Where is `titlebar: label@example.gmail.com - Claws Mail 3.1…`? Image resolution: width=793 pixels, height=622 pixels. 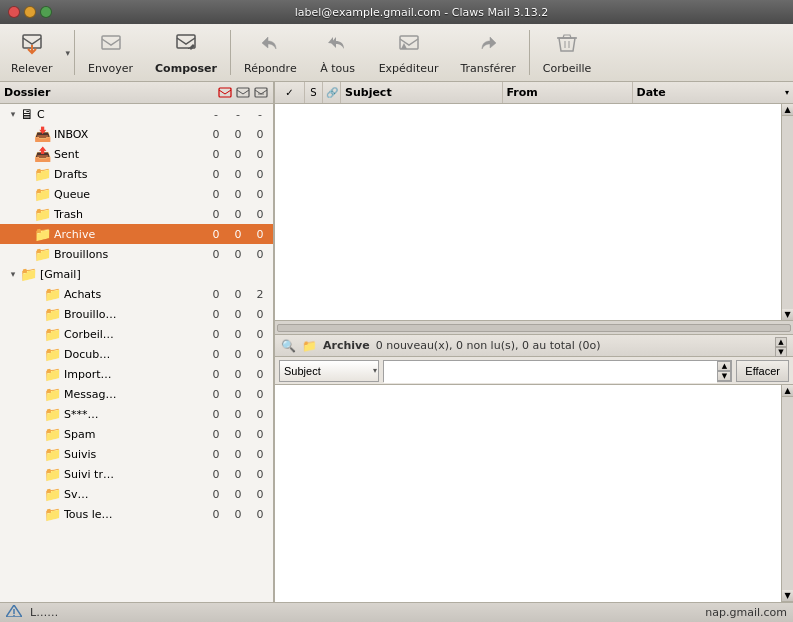
titlebar: label@example.gmail.com - Claws Mail 3.1… is located at coordinates (396, 12).